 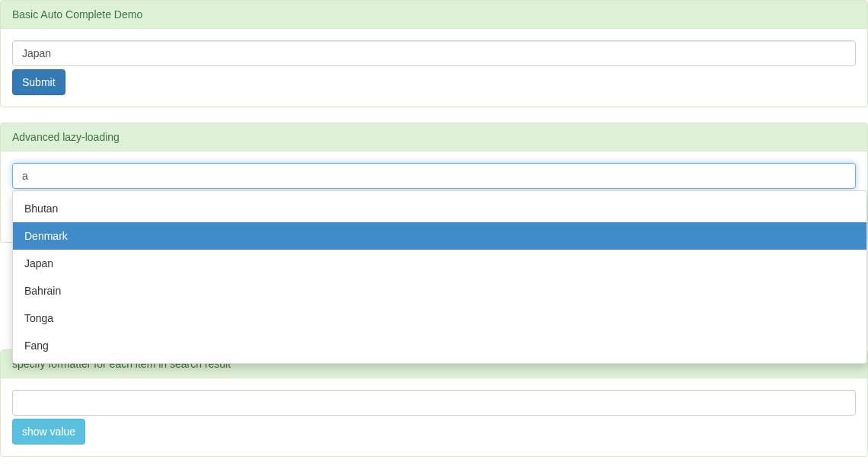 I want to click on autocomplete-option: Tonga, so click(x=440, y=318).